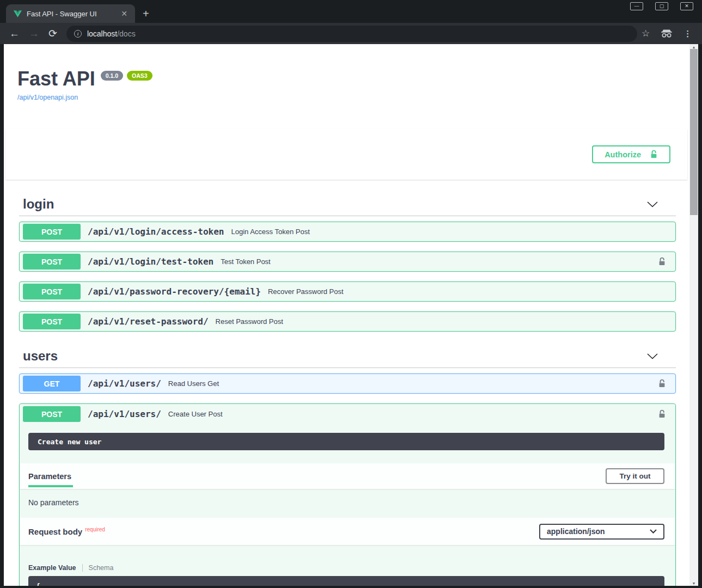 The height and width of the screenshot is (588, 702). What do you see at coordinates (347, 292) in the screenshot?
I see `endpoint-row: POST /api/v1/password-recovery/{email} R…` at bounding box center [347, 292].